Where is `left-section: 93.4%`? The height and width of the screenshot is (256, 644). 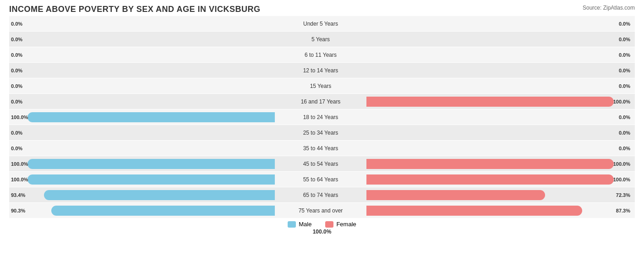 left-section: 93.4% is located at coordinates (142, 195).